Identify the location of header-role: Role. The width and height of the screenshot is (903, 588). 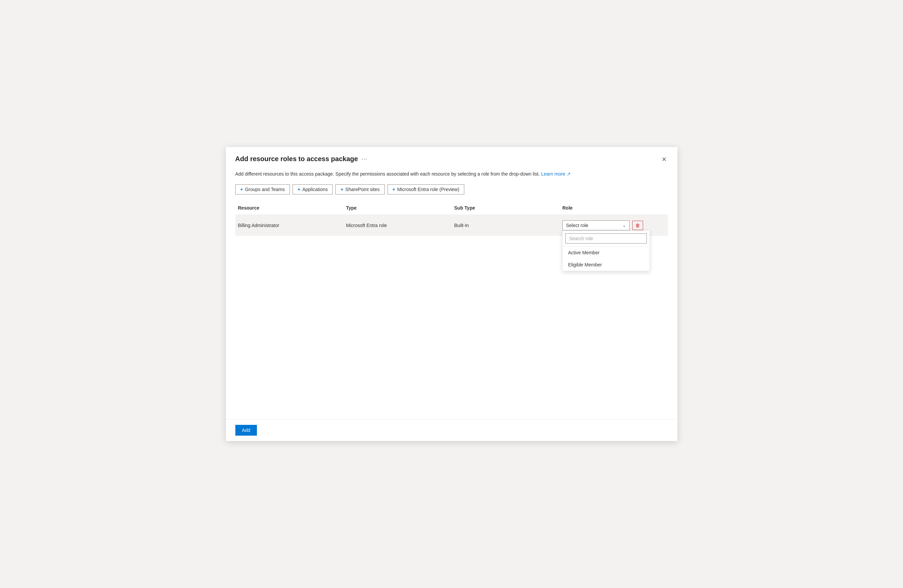
(614, 208).